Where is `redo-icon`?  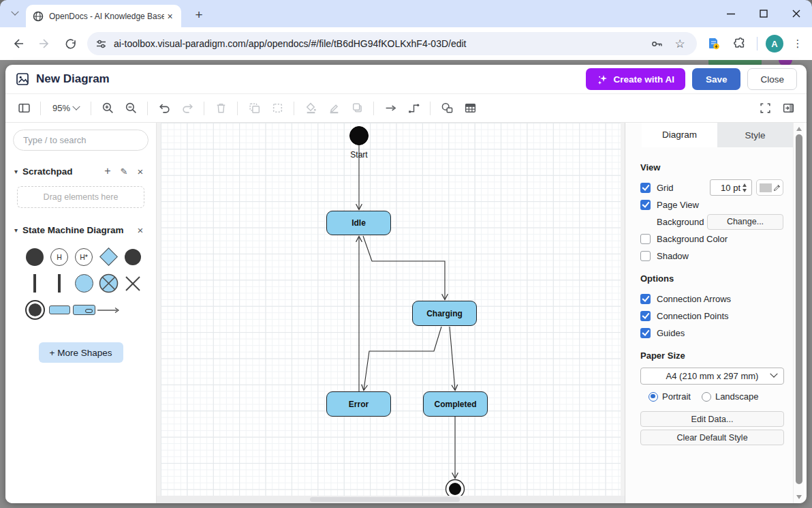
redo-icon is located at coordinates (187, 108).